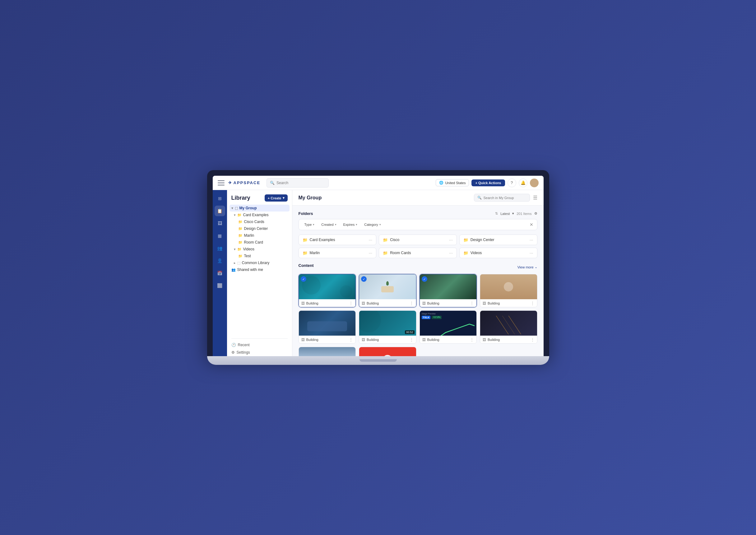 The height and width of the screenshot is (535, 756). I want to click on media-card-8: 🖼 Building, so click(327, 352).